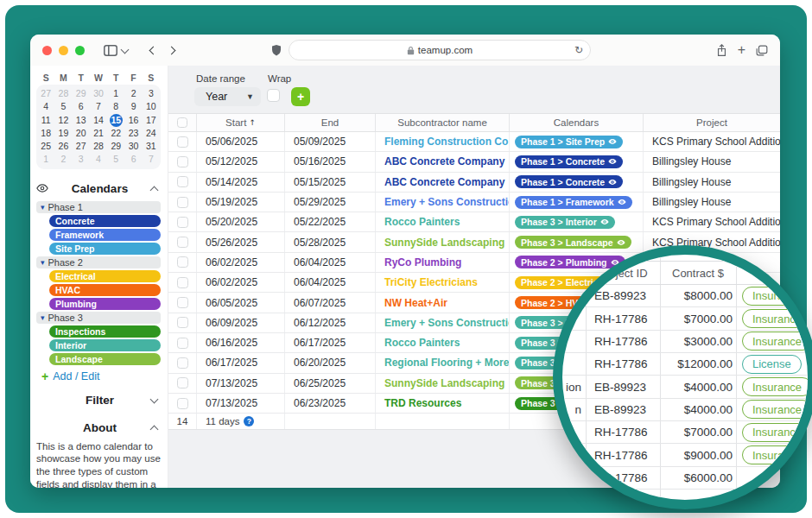 This screenshot has width=812, height=518. What do you see at coordinates (474, 142) in the screenshot?
I see `table-row: 05/06/202505/09/2025Fleming Construction…` at bounding box center [474, 142].